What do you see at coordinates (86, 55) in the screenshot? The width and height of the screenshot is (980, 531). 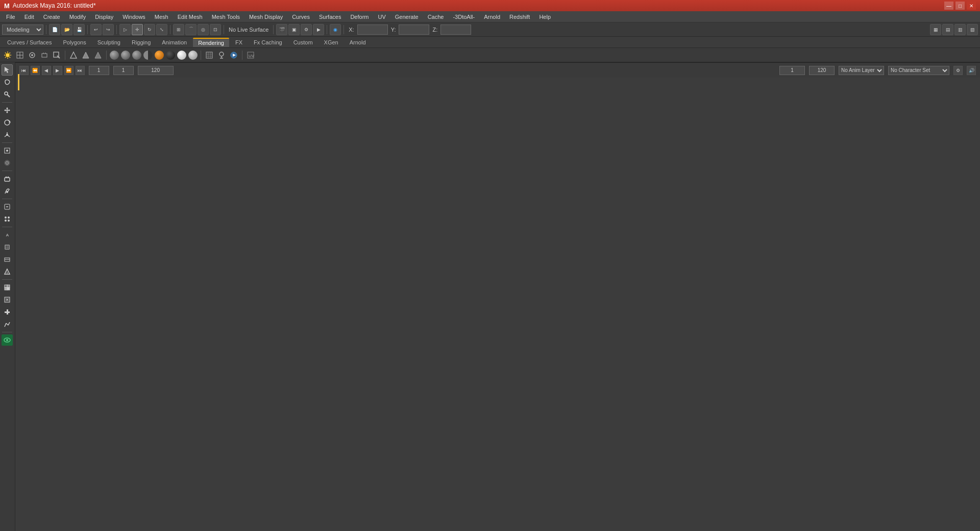 I see `solid-btn` at bounding box center [86, 55].